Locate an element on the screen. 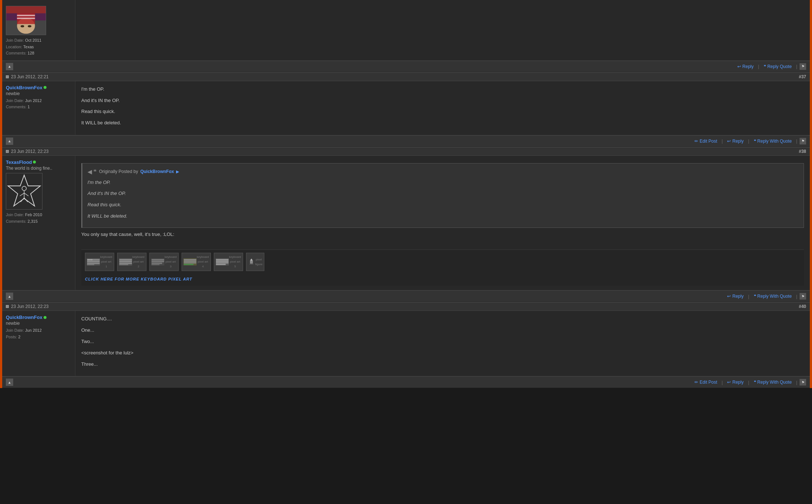  post-line-40-2: Two... is located at coordinates (443, 342).